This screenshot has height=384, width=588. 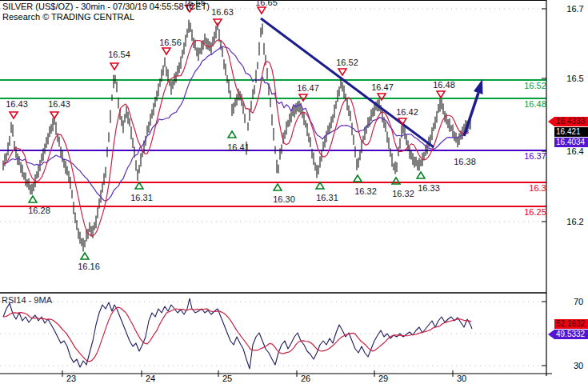 What do you see at coordinates (574, 9) in the screenshot?
I see `y-axis-label: 16.7` at bounding box center [574, 9].